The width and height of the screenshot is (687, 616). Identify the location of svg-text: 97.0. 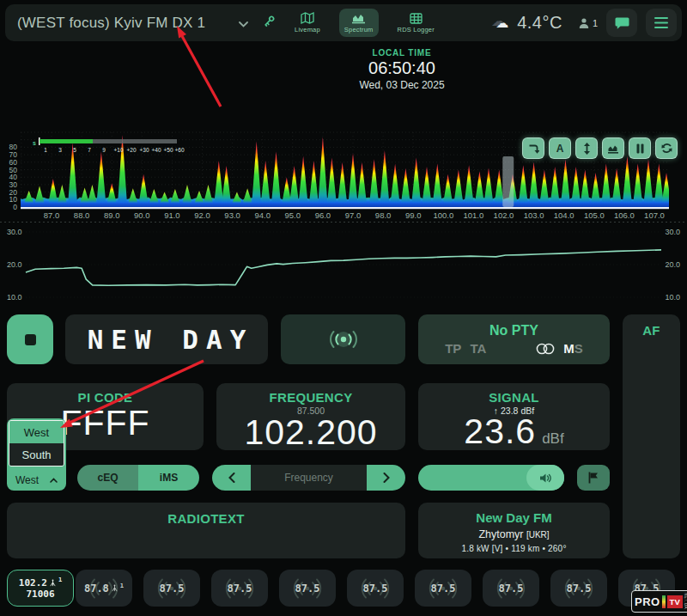
(354, 215).